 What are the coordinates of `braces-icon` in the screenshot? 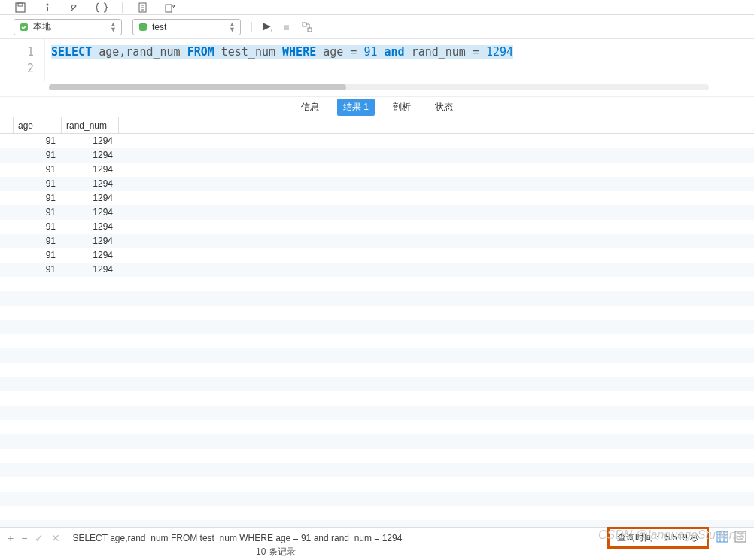 It's located at (102, 8).